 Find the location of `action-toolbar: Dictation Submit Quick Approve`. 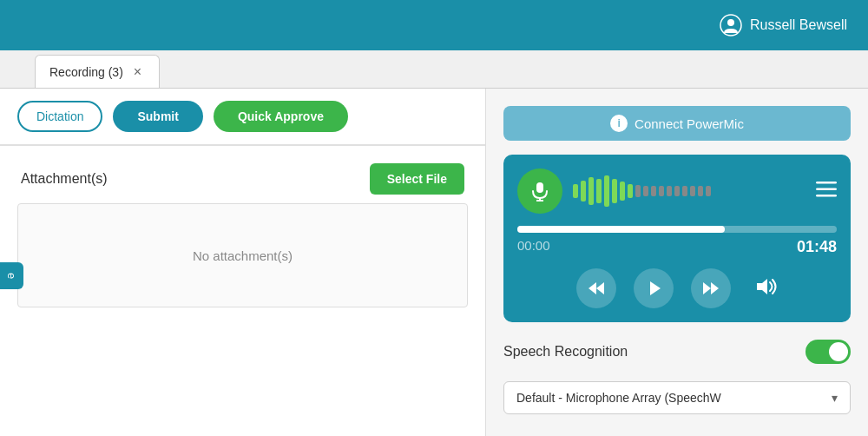

action-toolbar: Dictation Submit Quick Approve is located at coordinates (243, 117).